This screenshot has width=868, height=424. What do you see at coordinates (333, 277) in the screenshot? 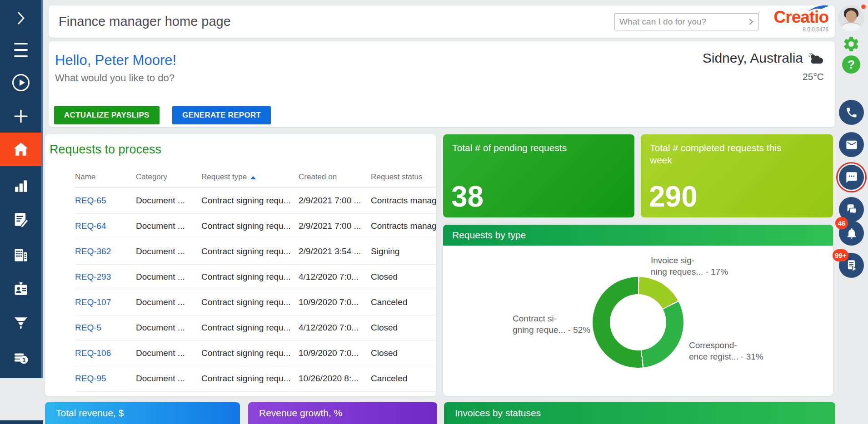
I see `cell-created-on: 4/12/2020 7:0...` at bounding box center [333, 277].